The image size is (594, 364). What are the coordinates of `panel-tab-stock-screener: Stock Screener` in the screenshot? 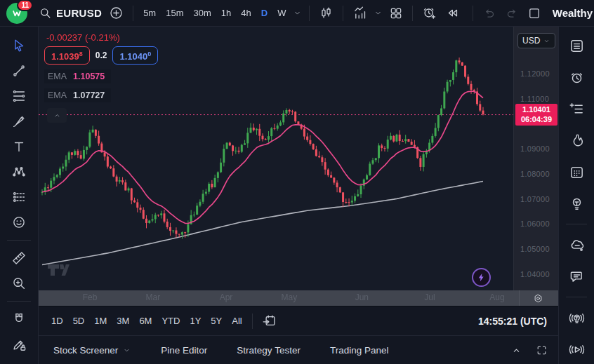 It's located at (93, 351).